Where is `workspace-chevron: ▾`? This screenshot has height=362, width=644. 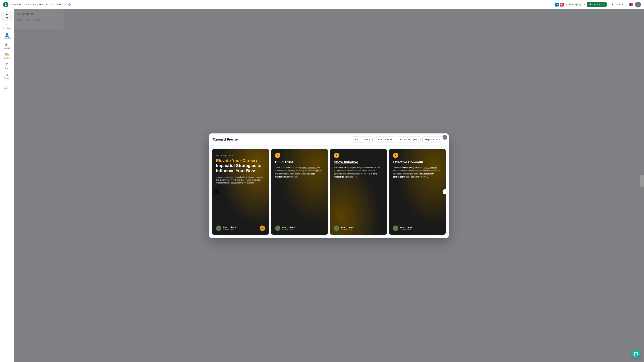 workspace-chevron: ▾ is located at coordinates (36, 5).